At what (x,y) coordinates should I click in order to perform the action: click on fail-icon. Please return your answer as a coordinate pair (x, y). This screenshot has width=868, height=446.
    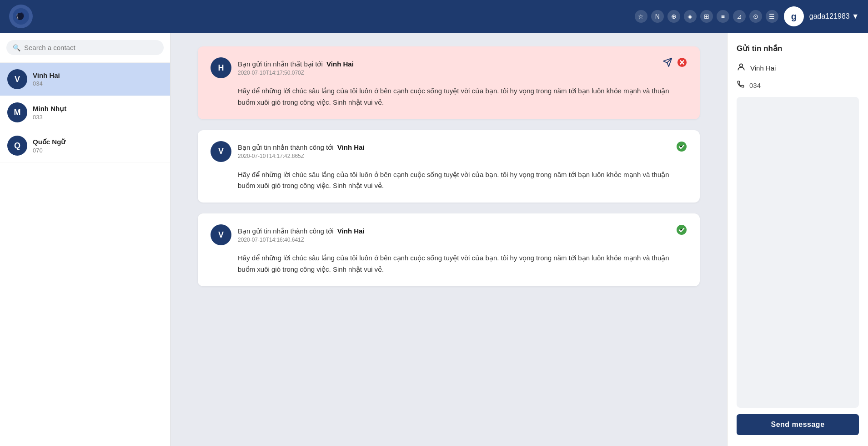
    Looking at the image, I should click on (682, 64).